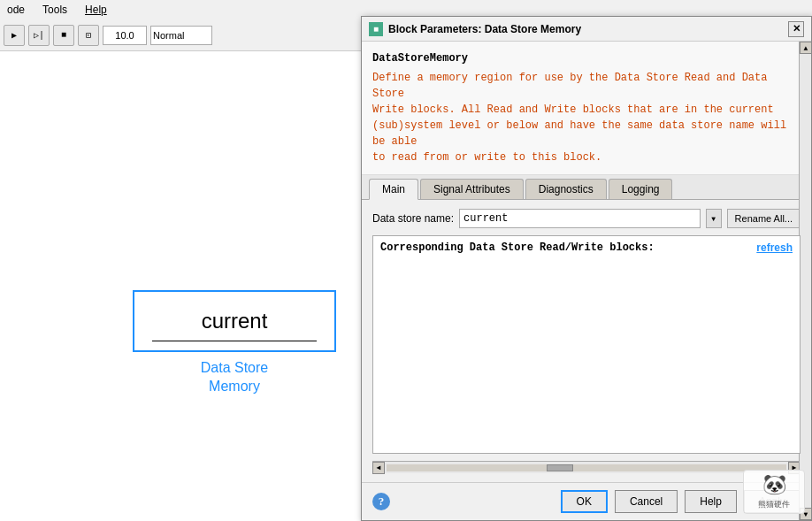  What do you see at coordinates (234, 341) in the screenshot?
I see `dsm-underline` at bounding box center [234, 341].